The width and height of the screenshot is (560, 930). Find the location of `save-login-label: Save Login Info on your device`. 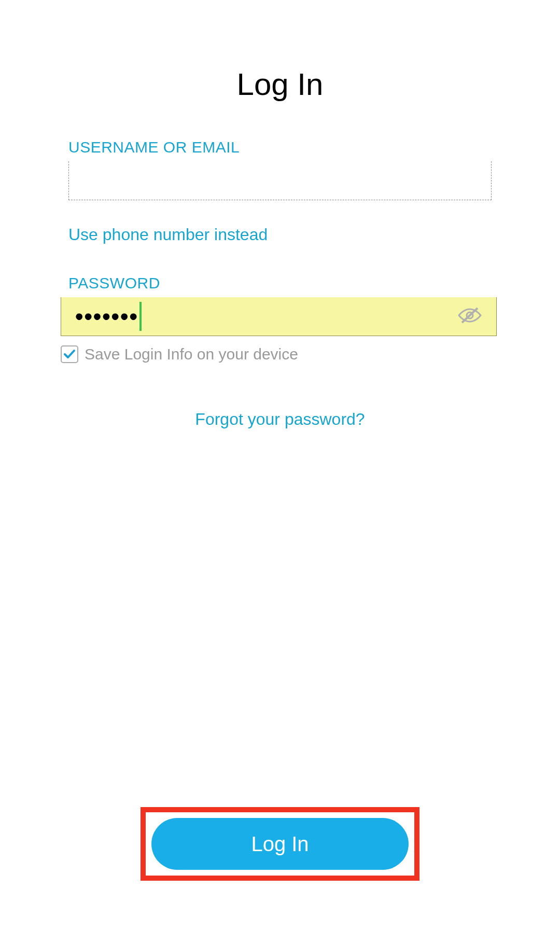

save-login-label: Save Login Info on your device is located at coordinates (191, 354).